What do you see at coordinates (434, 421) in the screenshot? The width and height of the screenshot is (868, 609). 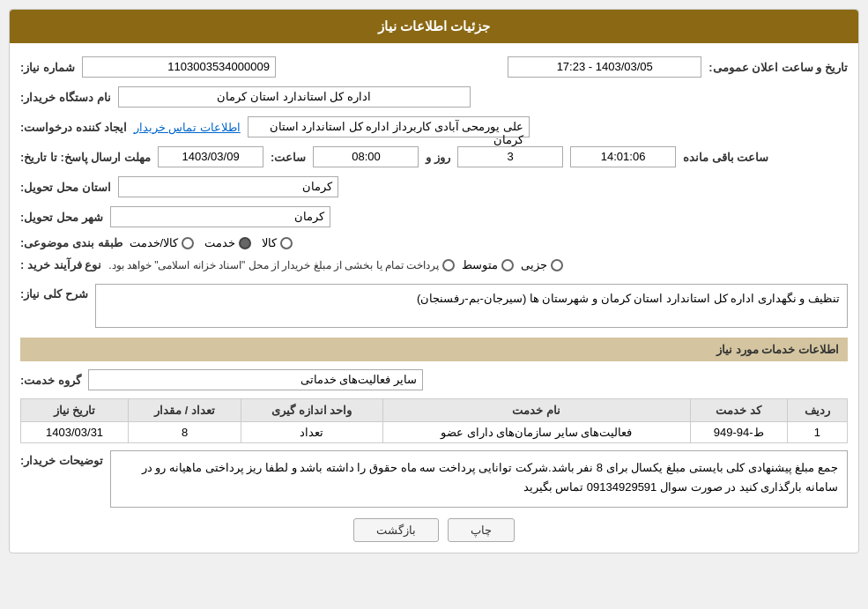 I see `services-table: ردیف کد خدمت نام خدمت واحد اندازه گیری ت…` at bounding box center [434, 421].